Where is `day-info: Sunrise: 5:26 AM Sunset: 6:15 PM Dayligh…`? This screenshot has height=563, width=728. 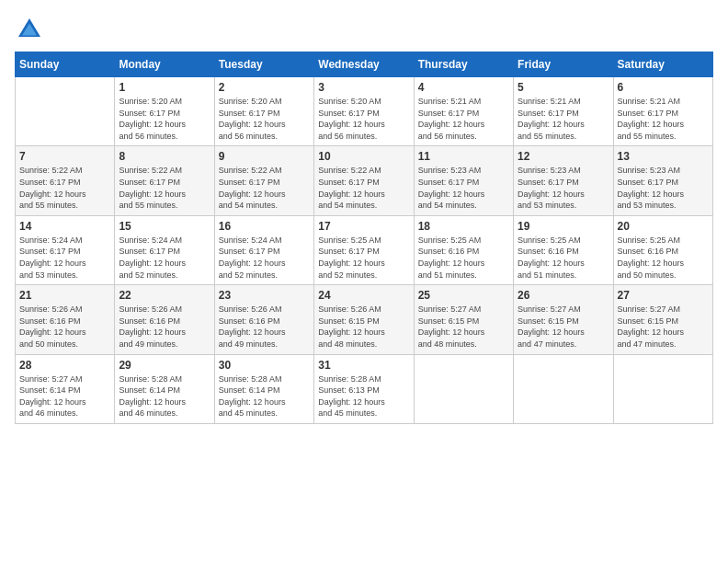
day-info: Sunrise: 5:26 AM Sunset: 6:15 PM Dayligh… is located at coordinates (364, 327).